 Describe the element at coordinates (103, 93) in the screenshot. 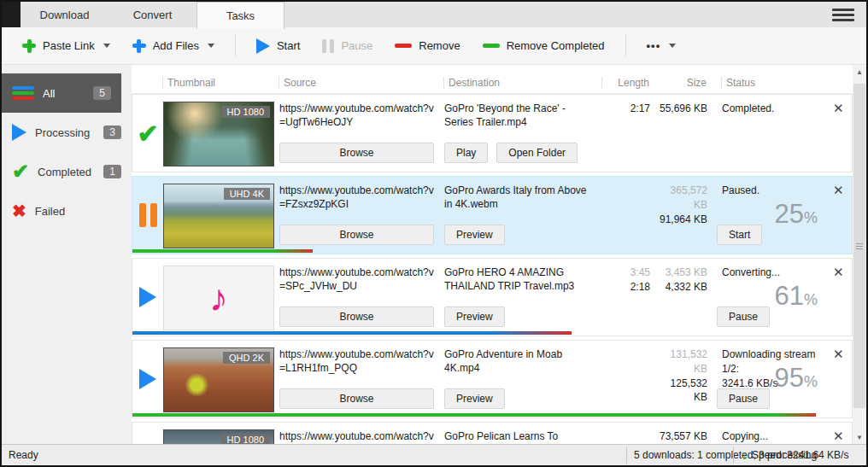

I see `count-badge: 5` at that location.